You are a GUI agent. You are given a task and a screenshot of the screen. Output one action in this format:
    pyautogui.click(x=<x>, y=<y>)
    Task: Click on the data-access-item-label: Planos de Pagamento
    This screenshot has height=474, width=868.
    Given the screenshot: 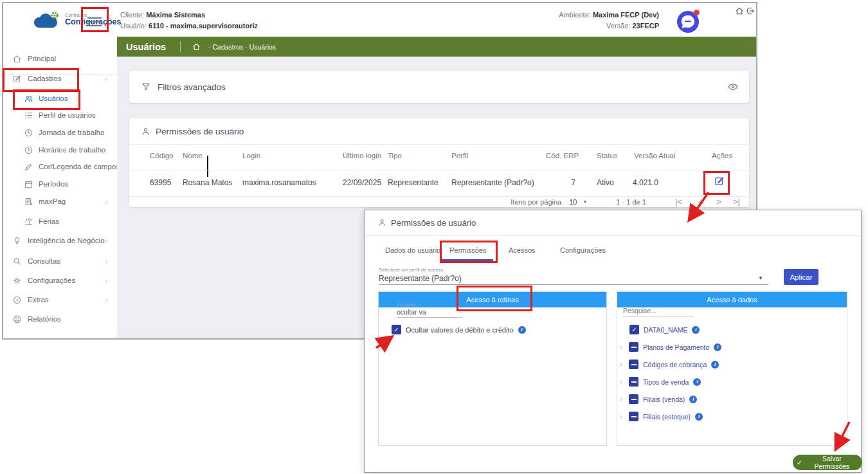 What is the action you would take?
    pyautogui.click(x=676, y=347)
    